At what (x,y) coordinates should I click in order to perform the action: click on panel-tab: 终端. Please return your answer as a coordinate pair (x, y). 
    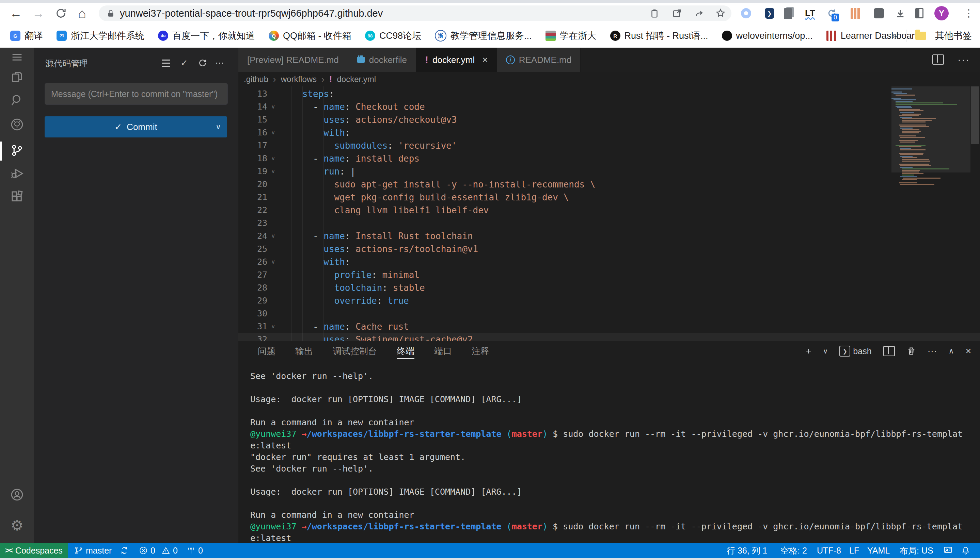
    Looking at the image, I should click on (406, 351).